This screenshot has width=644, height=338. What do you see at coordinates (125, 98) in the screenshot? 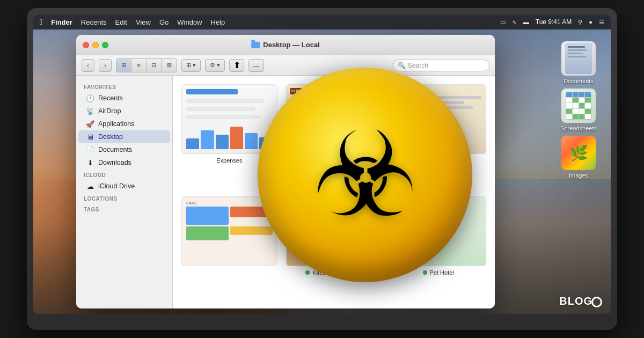
I see `sidebar-item-recents: 🕐 Recents` at bounding box center [125, 98].